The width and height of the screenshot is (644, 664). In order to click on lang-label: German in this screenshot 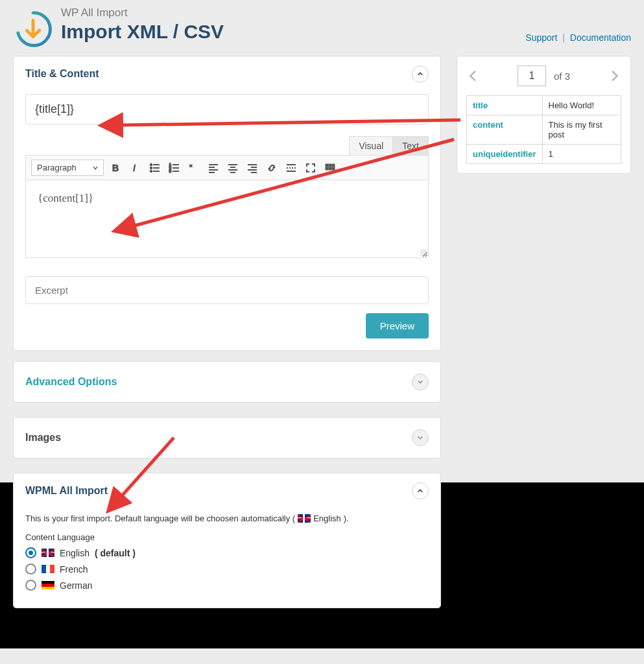, I will do `click(77, 586)`.